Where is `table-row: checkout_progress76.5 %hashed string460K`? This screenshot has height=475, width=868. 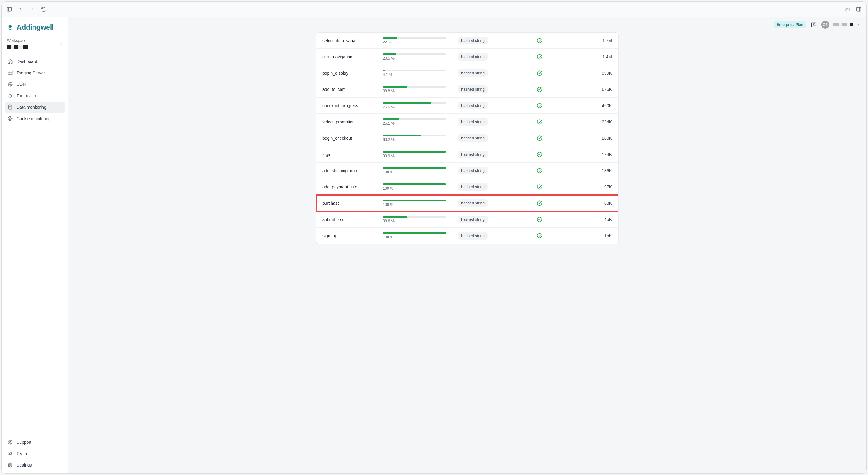 table-row: checkout_progress76.5 %hashed string460K is located at coordinates (467, 106).